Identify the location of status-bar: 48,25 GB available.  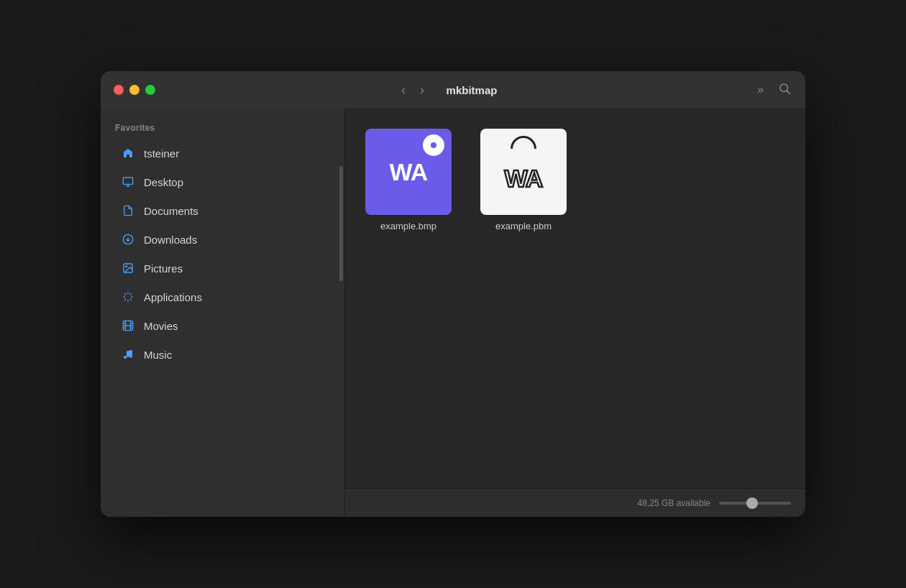
(575, 502).